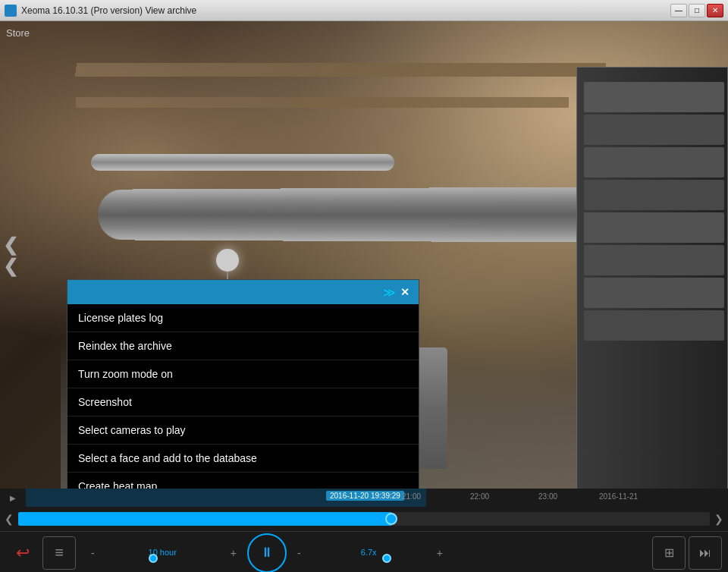 This screenshot has height=572, width=728. What do you see at coordinates (100, 11) in the screenshot?
I see `titlebar-title: Xeoma 16.10.31 (Pro version) View archiv…` at bounding box center [100, 11].